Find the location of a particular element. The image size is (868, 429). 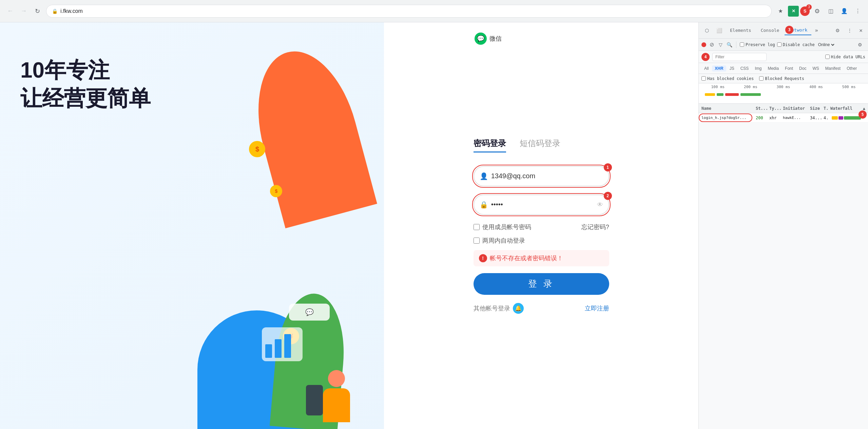

ext-badge: 3 is located at coordinates (809, 7).